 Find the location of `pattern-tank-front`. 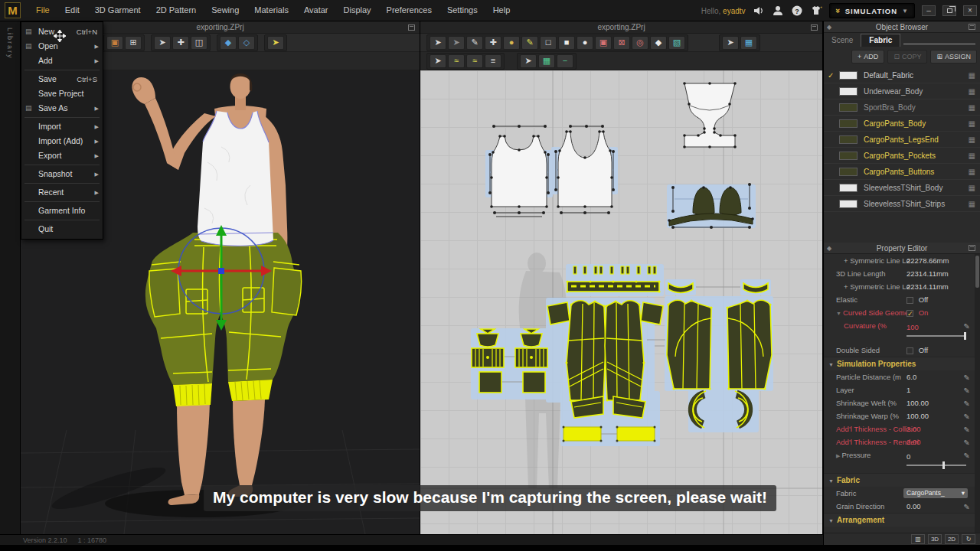

pattern-tank-front is located at coordinates (519, 171).